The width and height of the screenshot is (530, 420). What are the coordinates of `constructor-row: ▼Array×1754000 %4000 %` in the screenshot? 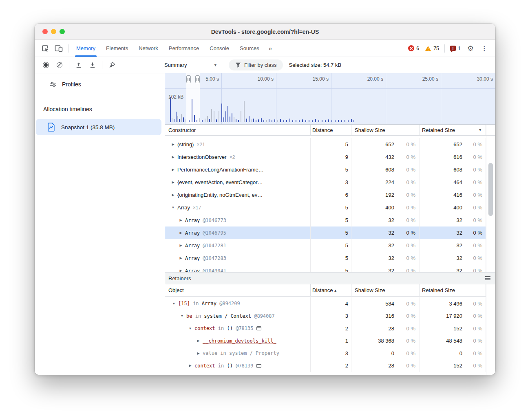 It's located at (325, 208).